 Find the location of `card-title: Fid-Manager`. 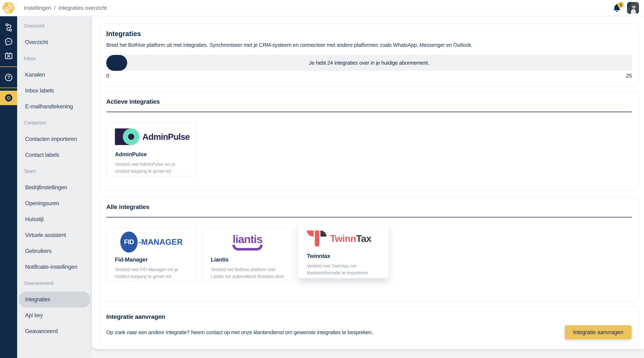

card-title: Fid-Manager is located at coordinates (152, 260).